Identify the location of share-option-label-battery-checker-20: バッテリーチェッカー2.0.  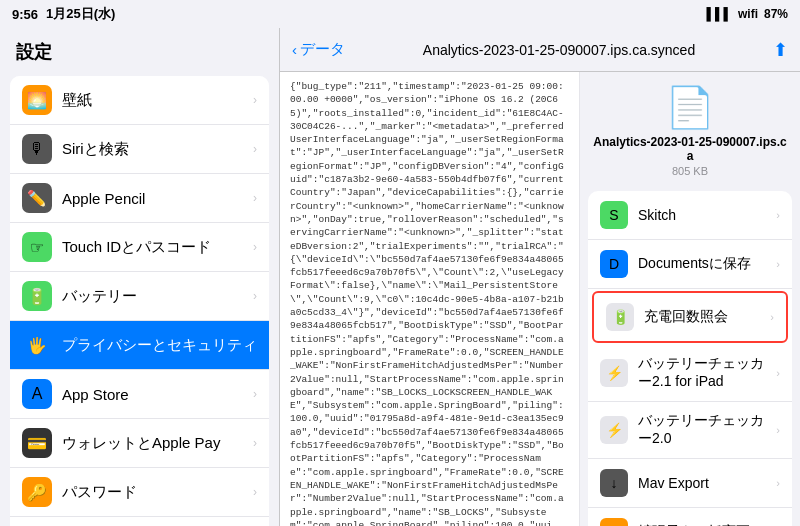
(707, 430).